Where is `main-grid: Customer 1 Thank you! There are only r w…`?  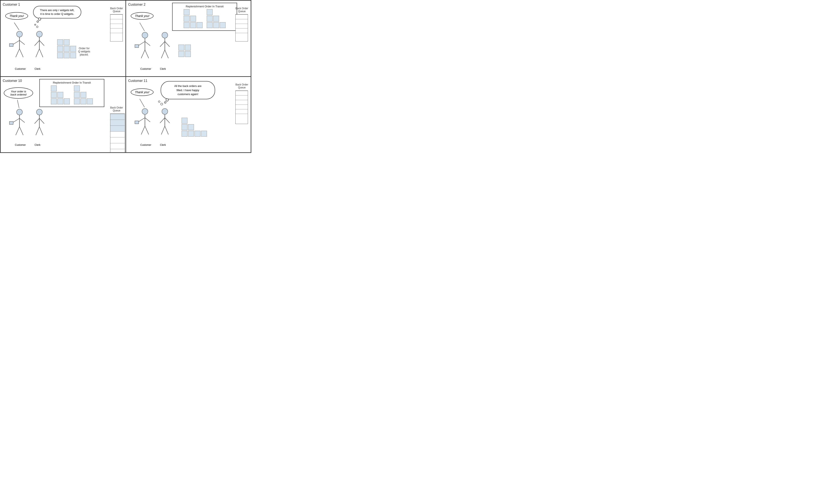
main-grid: Customer 1 Thank you! There are only r w… is located at coordinates (126, 76).